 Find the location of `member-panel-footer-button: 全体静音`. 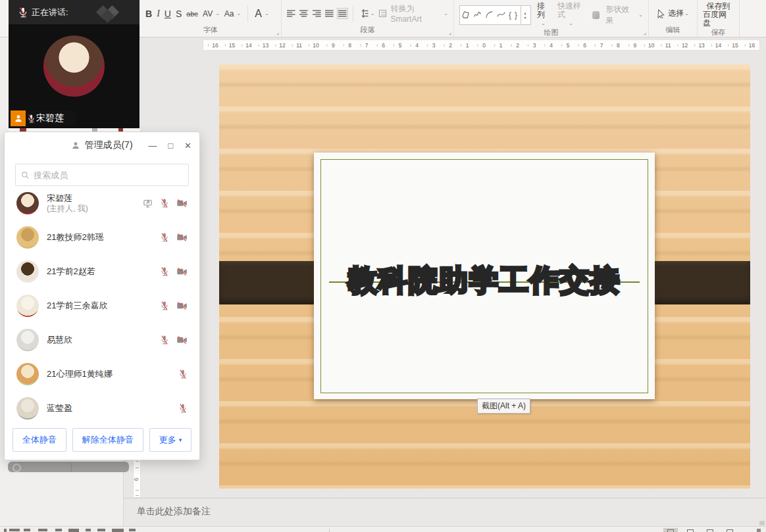

member-panel-footer-button: 全体静音 is located at coordinates (39, 440).